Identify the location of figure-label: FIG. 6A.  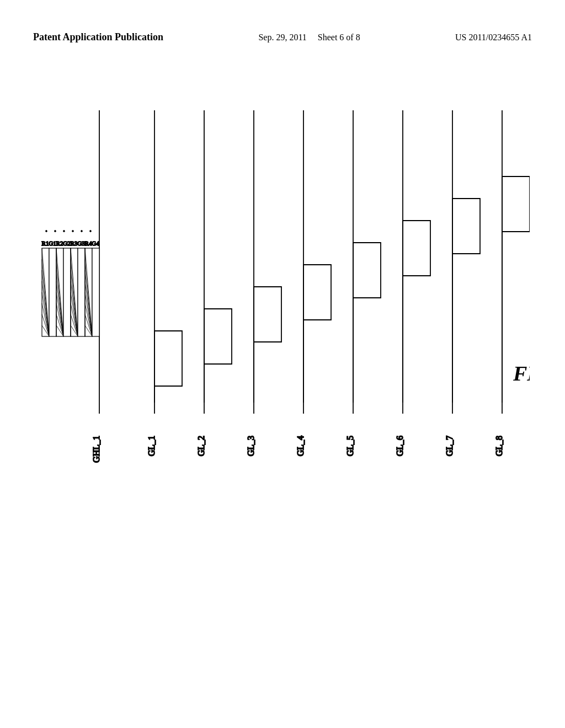
(521, 373).